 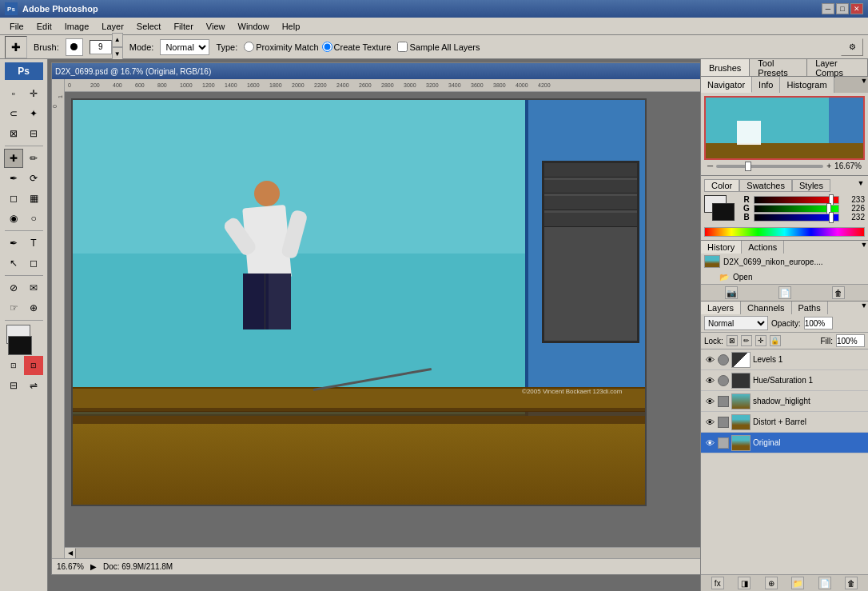 I want to click on tool-history-brush: ⟳, so click(x=34, y=178).